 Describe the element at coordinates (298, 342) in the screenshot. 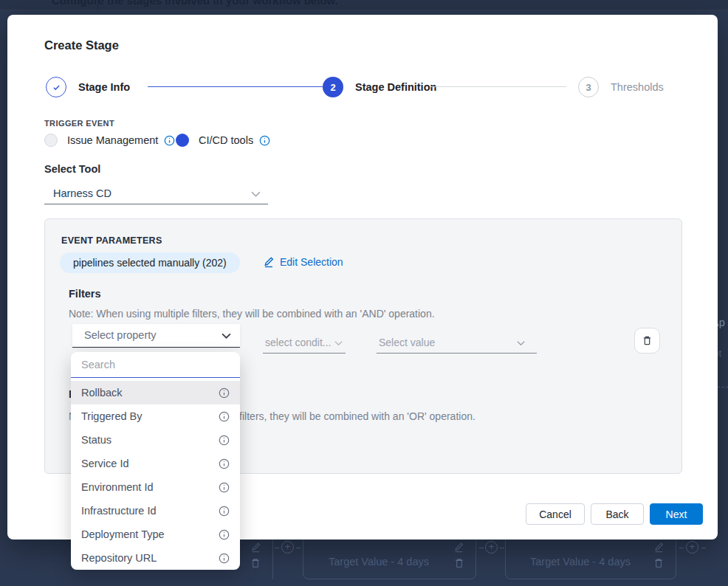

I see `condition-select-placeholder: select condit...` at that location.